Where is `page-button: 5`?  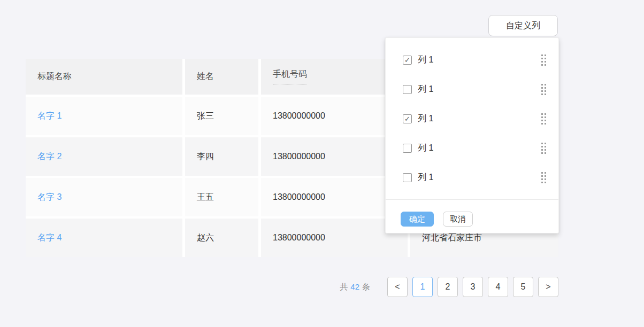
page-button: 5 is located at coordinates (523, 287).